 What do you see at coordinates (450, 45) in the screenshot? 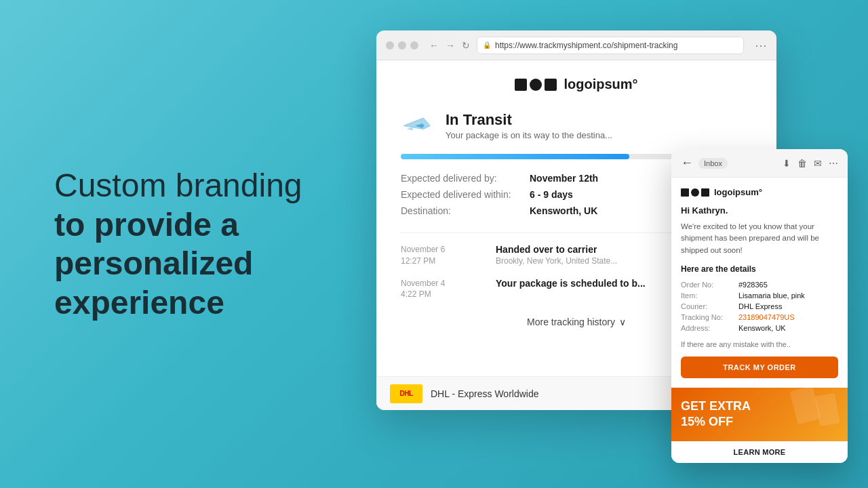
I see `browser-nav: ← → ↻` at bounding box center [450, 45].